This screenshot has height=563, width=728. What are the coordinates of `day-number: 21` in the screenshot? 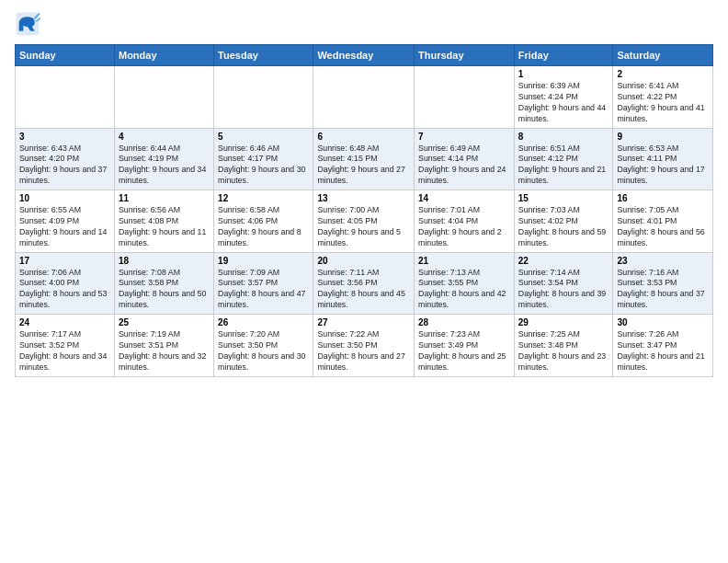 It's located at (464, 261).